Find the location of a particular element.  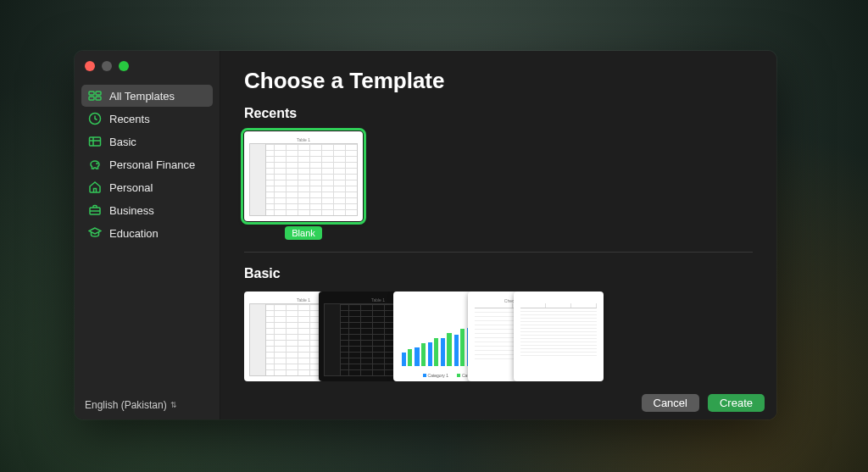

sidebar-nav: All Templates Recents Basic Personal Fin… is located at coordinates (147, 237).